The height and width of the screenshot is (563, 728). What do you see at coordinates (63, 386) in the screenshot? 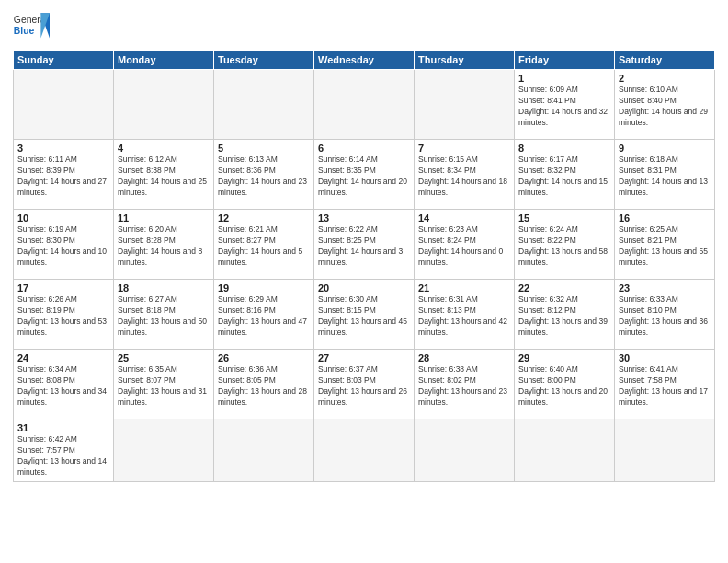
I see `day-info: Sunrise: 6:34 AM Sunset: 8:08 PM Dayligh…` at bounding box center [63, 386].